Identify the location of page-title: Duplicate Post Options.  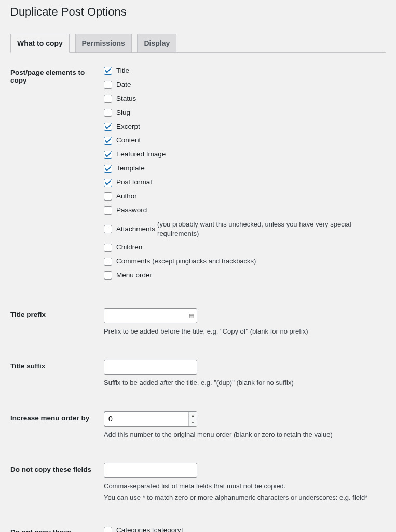
(198, 12).